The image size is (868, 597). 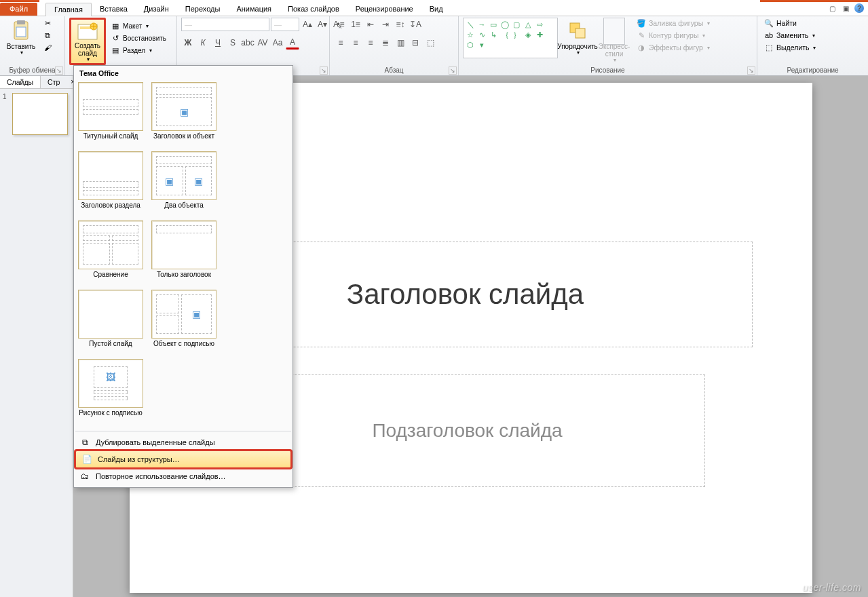 I want to click on italic-icon: К, so click(x=203, y=43).